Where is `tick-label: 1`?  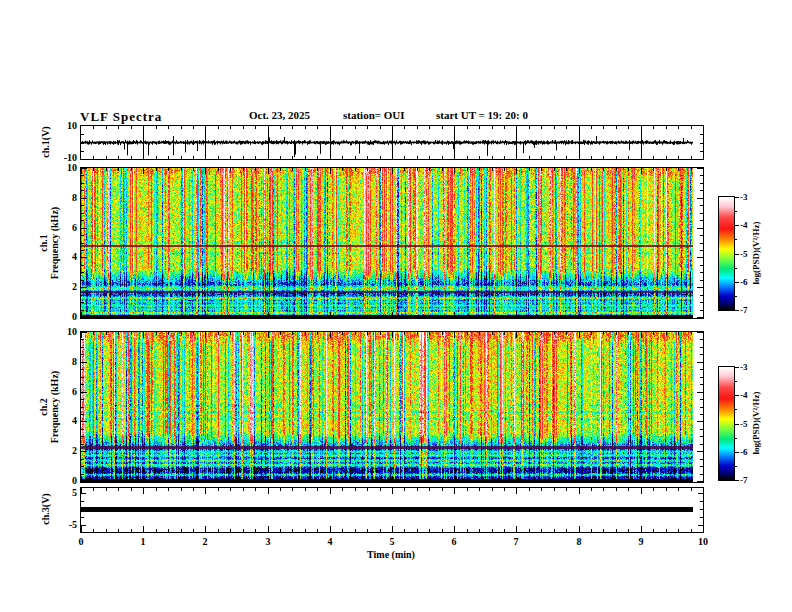
tick-label: 1 is located at coordinates (143, 542).